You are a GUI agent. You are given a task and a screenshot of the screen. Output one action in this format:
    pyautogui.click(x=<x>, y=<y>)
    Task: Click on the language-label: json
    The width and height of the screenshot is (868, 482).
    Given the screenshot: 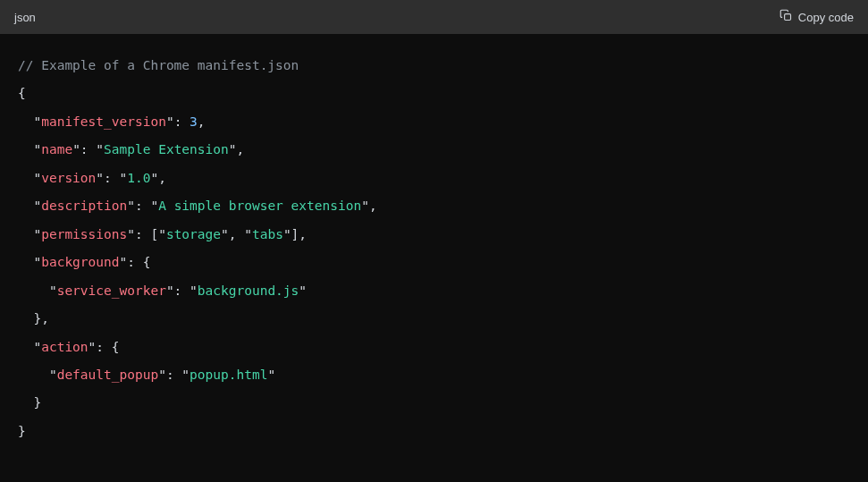 What is the action you would take?
    pyautogui.click(x=25, y=18)
    